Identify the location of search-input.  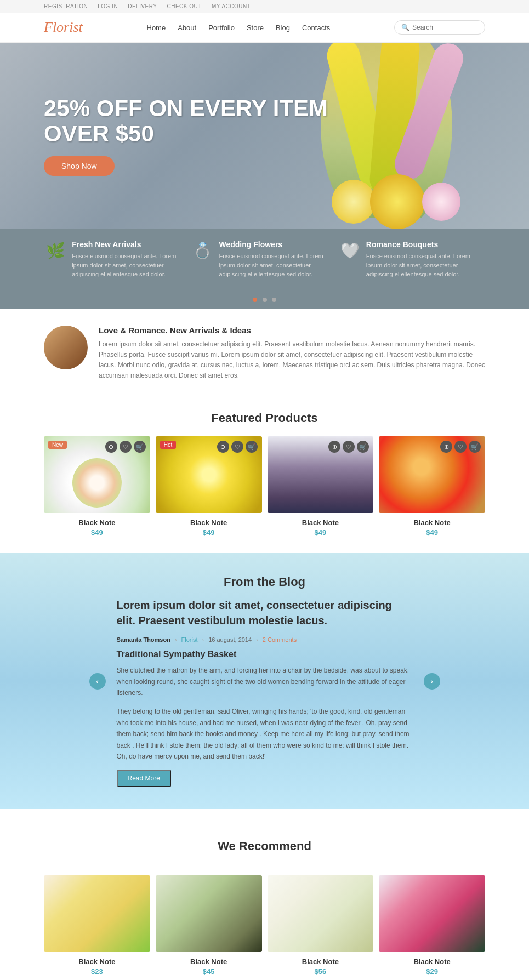
(445, 27).